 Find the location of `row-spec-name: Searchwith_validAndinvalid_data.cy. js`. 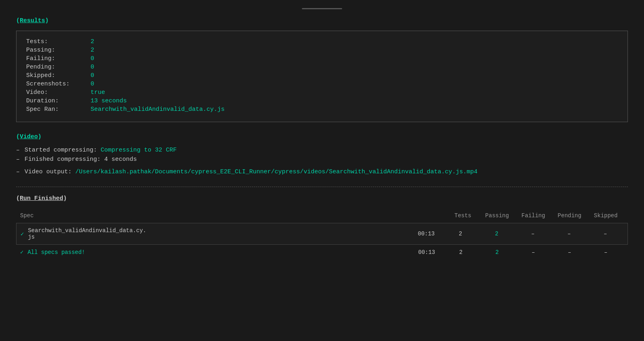

row-spec-name: Searchwith_validAndinvalid_data.cy. js is located at coordinates (219, 234).